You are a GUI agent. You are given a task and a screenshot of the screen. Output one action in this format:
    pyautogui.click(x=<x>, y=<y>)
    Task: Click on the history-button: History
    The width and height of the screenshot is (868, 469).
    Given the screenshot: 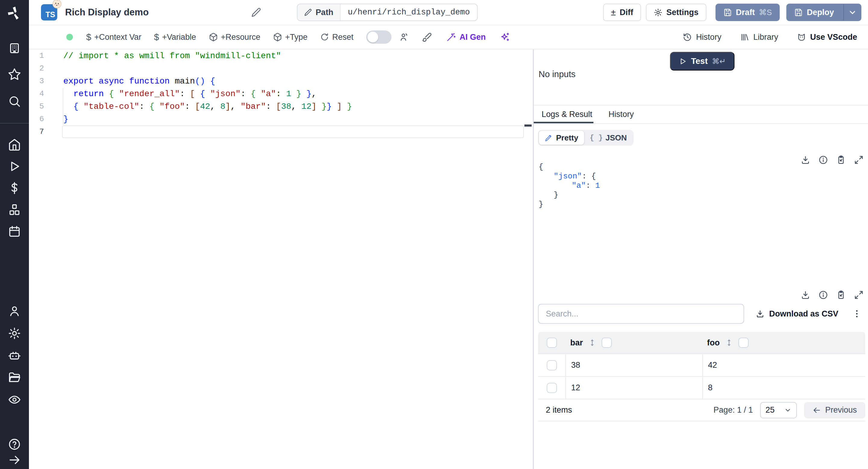 What is the action you would take?
    pyautogui.click(x=702, y=37)
    